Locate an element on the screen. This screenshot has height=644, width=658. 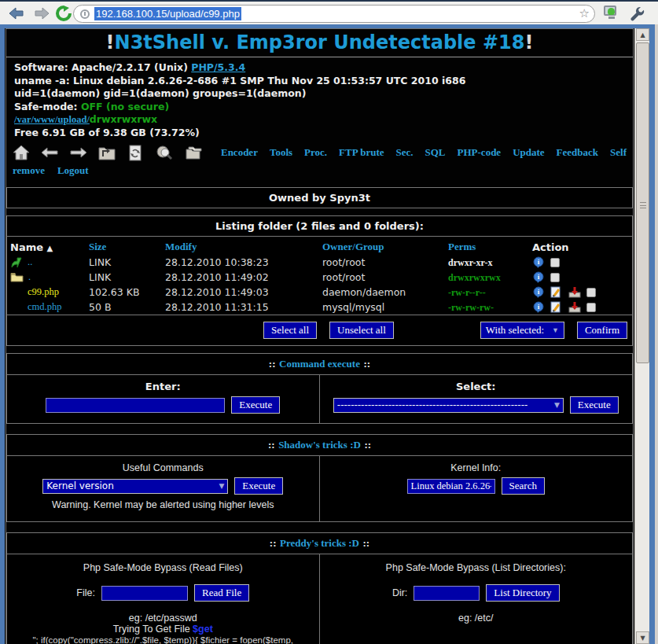
nav-link-sec: Sec. is located at coordinates (405, 153).